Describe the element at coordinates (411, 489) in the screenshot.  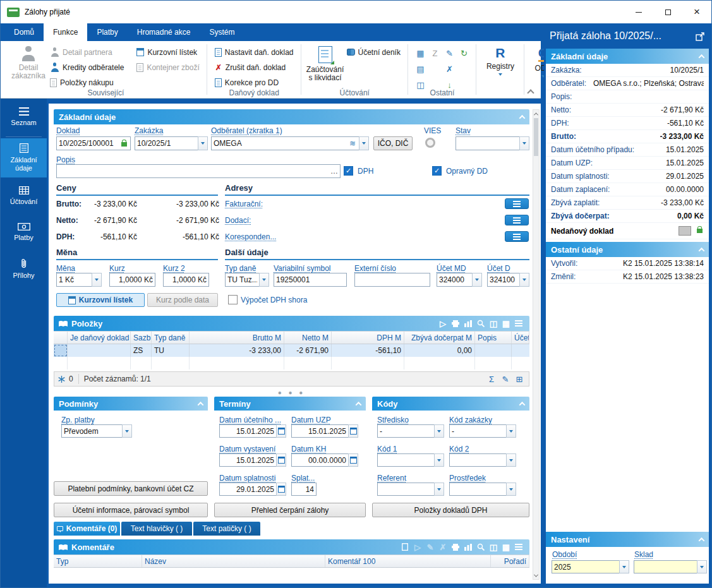
I see `referent-field` at that location.